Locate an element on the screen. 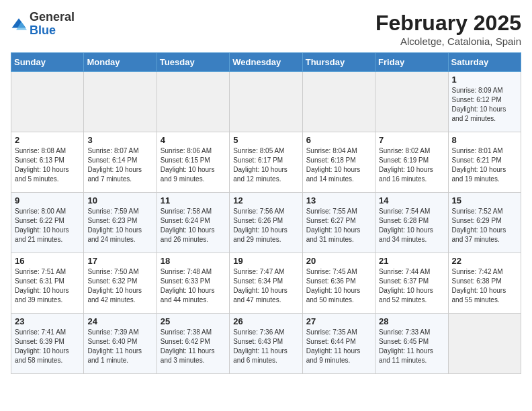  weekday-header-row: SundayMondayTuesdayWednesdayThursdayFrid… is located at coordinates (266, 62).